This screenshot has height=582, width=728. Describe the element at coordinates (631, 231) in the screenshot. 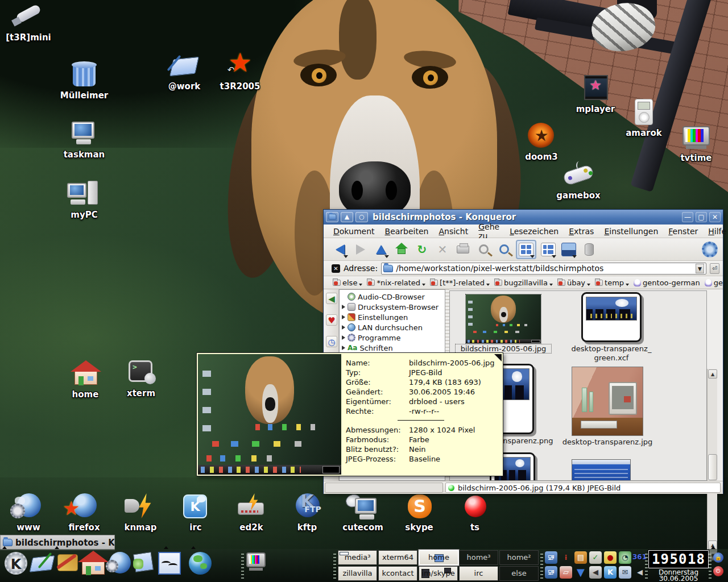

I see `menu-einstellungen: Einstellungen` at that location.